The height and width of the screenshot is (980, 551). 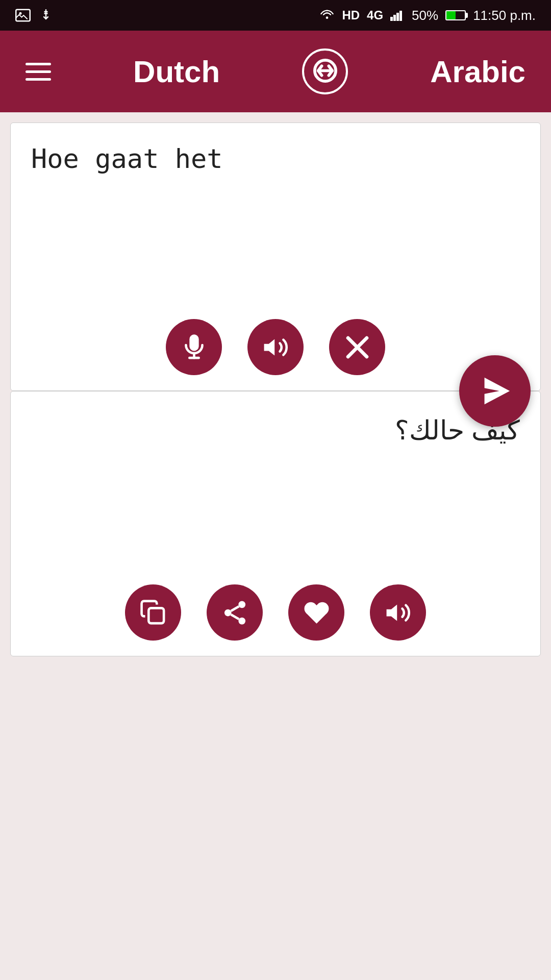 What do you see at coordinates (153, 612) in the screenshot?
I see `copy-icon` at bounding box center [153, 612].